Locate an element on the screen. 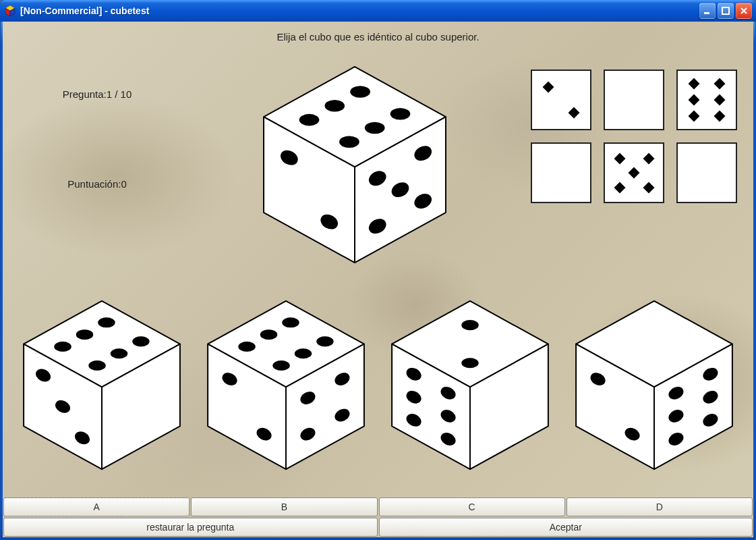  answer-button-B: B is located at coordinates (284, 507).